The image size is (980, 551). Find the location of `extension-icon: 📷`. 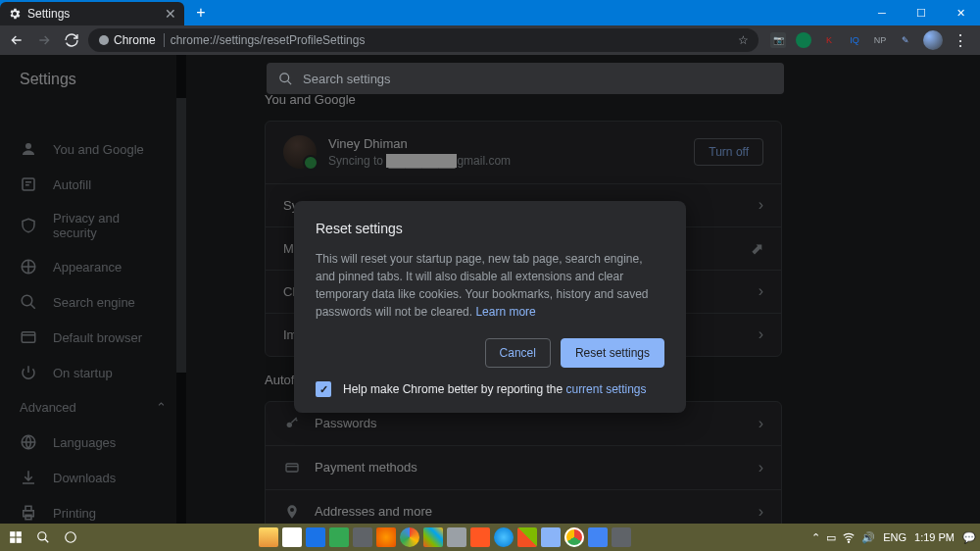

extension-icon: 📷 is located at coordinates (778, 40).